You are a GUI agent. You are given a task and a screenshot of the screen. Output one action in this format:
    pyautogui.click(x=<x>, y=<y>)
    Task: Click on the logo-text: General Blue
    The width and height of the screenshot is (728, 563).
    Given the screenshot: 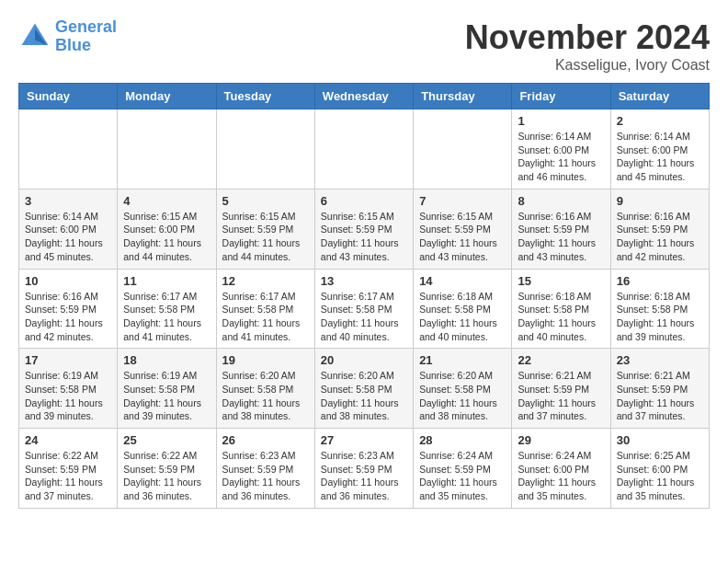 What is the action you would take?
    pyautogui.click(x=86, y=37)
    